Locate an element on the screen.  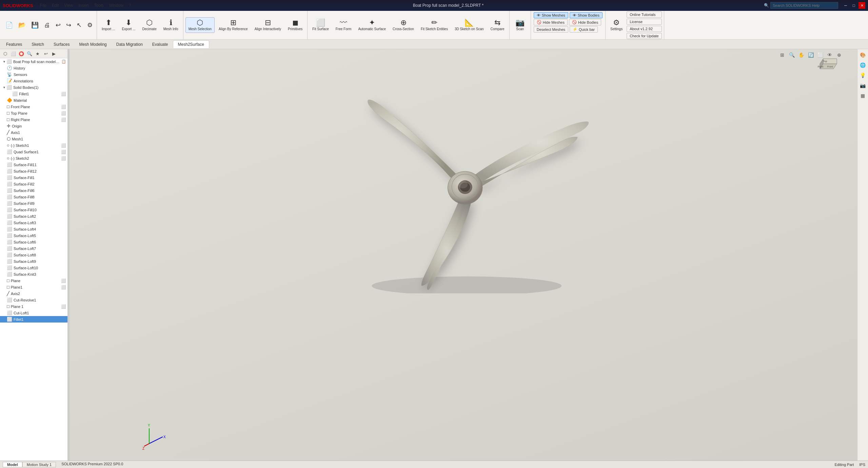
tab-sketch: Sketch is located at coordinates (38, 44).